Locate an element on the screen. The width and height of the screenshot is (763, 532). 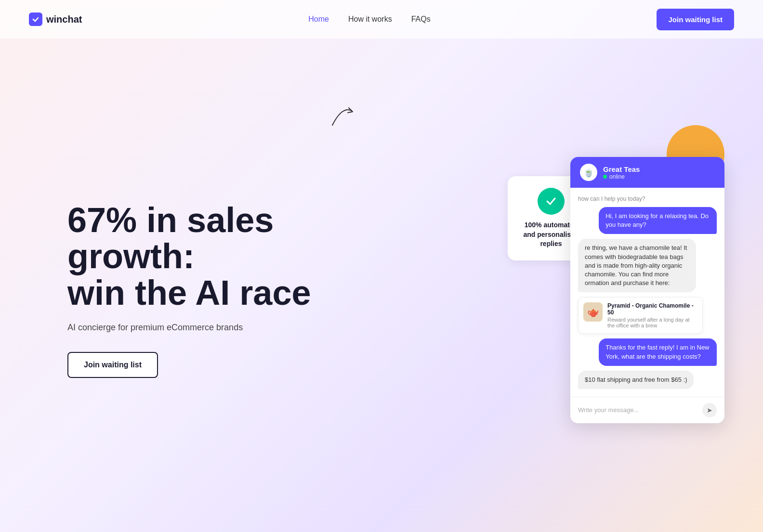
join-waiting-list-hero-button: Join waiting list is located at coordinates (113, 365).